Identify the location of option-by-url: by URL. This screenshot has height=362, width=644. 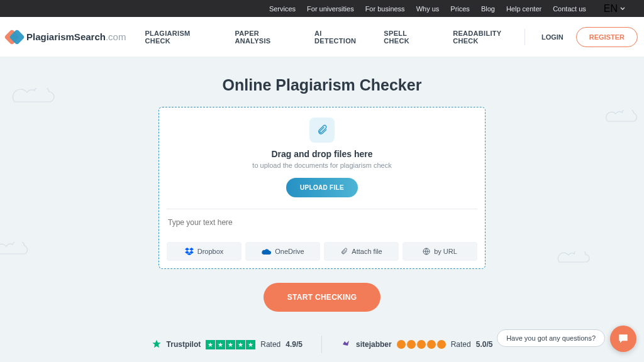
(440, 251).